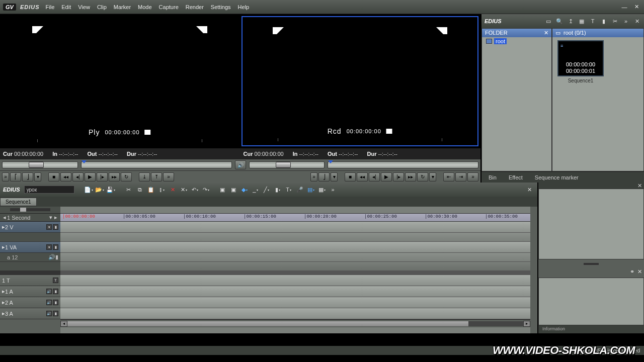 The width and height of the screenshot is (644, 362). What do you see at coordinates (593, 21) in the screenshot?
I see `text-icon: T` at bounding box center [593, 21].